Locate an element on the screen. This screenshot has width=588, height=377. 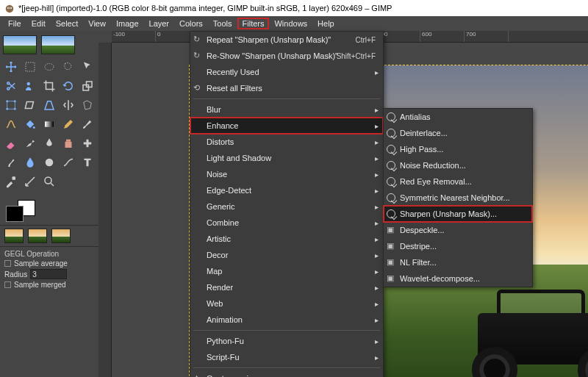
warp-icon is located at coordinates (11, 124).